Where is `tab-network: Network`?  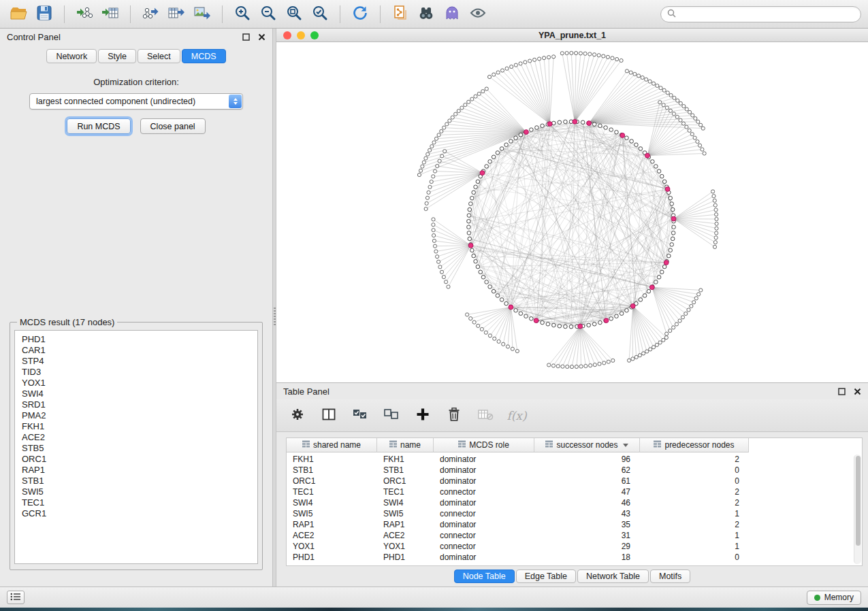 tab-network: Network is located at coordinates (71, 56).